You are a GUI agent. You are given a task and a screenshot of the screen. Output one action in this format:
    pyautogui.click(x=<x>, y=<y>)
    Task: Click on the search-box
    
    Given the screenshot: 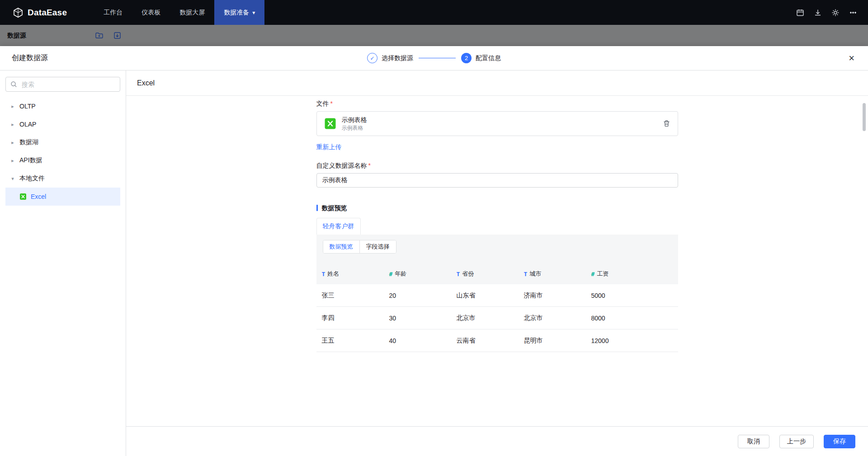 What is the action you would take?
    pyautogui.click(x=63, y=84)
    